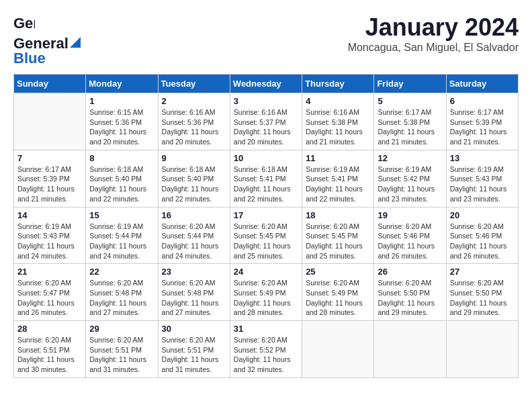 This screenshot has height=411, width=532. What do you see at coordinates (193, 293) in the screenshot?
I see `calendar-cell: 23Sunrise: 6:20 AMSunset: 5:48 PMDayligh…` at bounding box center [193, 293].